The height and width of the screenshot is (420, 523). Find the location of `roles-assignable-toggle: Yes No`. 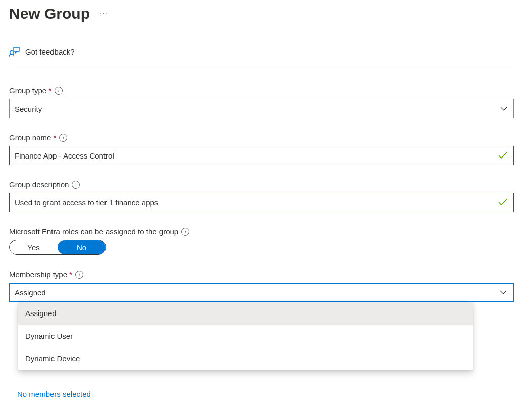

roles-assignable-toggle: Yes No is located at coordinates (58, 247).